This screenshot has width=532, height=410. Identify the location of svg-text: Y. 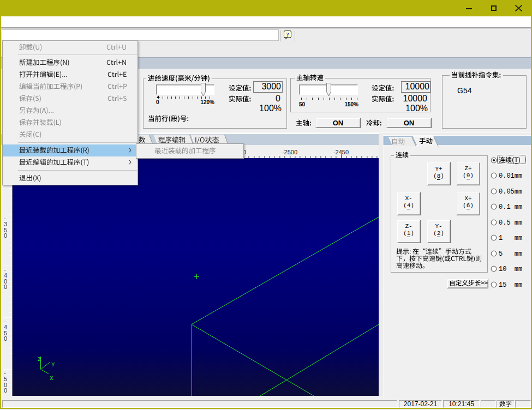
(53, 365).